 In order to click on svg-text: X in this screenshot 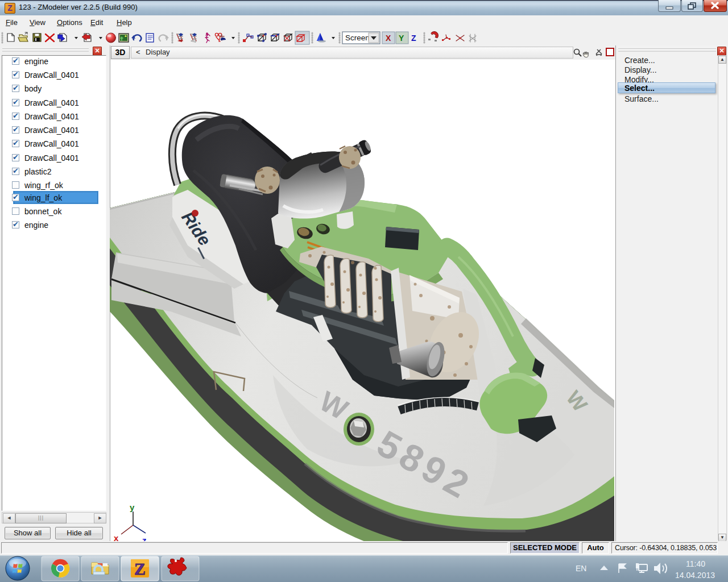, I will do `click(388, 38)`.